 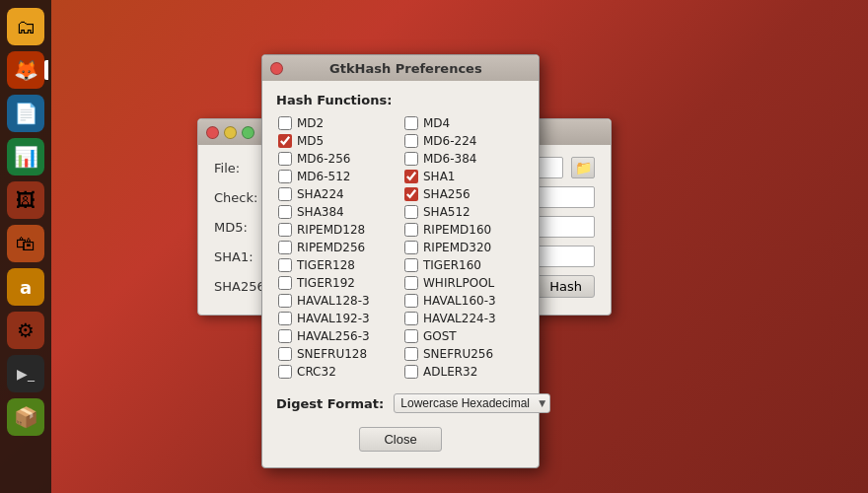 I want to click on hash-label-sha512: SHA512, so click(x=447, y=212).